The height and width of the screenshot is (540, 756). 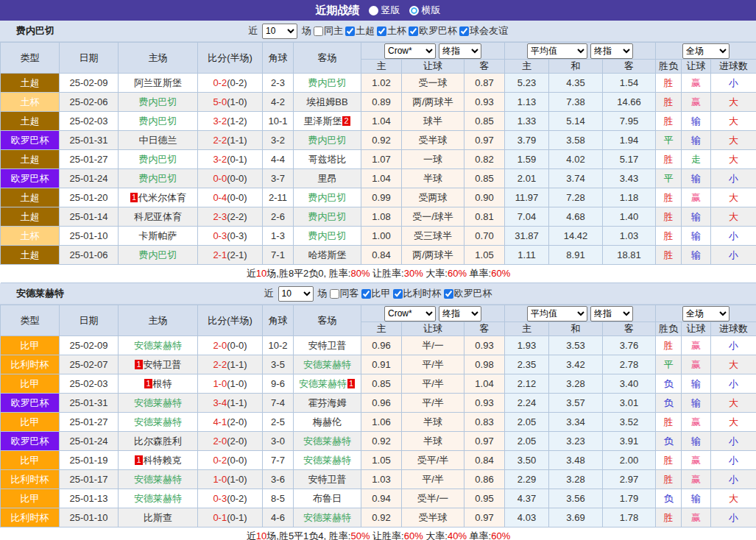 I want to click on same-venue-option: 同主, so click(x=328, y=31).